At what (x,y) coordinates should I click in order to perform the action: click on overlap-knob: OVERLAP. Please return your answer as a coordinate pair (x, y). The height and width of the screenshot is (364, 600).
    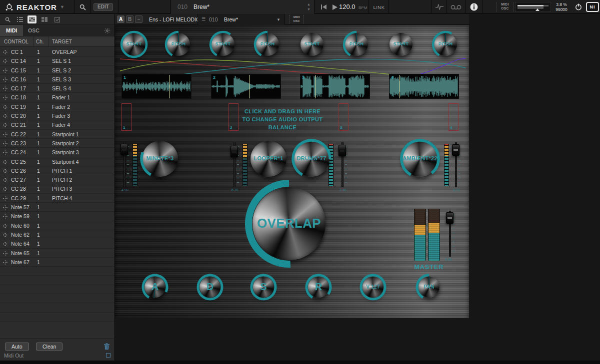
    Looking at the image, I should click on (289, 224).